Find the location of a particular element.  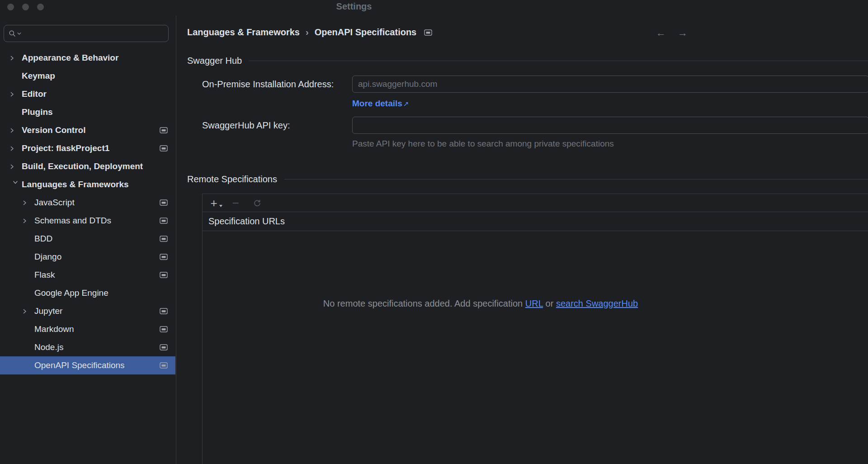

sidebar-item-build-execution-deployment: Build, Execution, Deployment is located at coordinates (88, 166).